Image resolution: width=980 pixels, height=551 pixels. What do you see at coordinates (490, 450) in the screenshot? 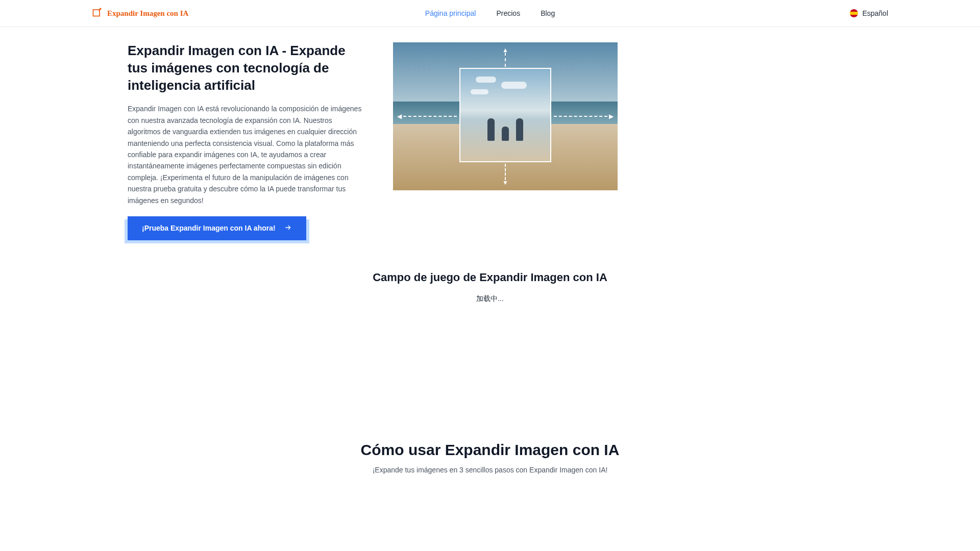
I see `howto-title: Cómo usar Expandir Imagen con IA` at bounding box center [490, 450].